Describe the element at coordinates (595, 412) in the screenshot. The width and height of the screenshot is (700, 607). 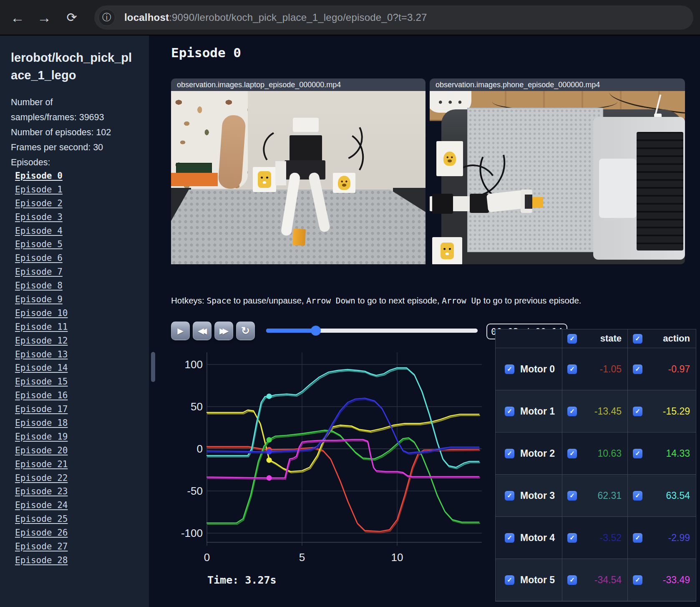
I see `state-value-cell: ✓-13.45` at that location.